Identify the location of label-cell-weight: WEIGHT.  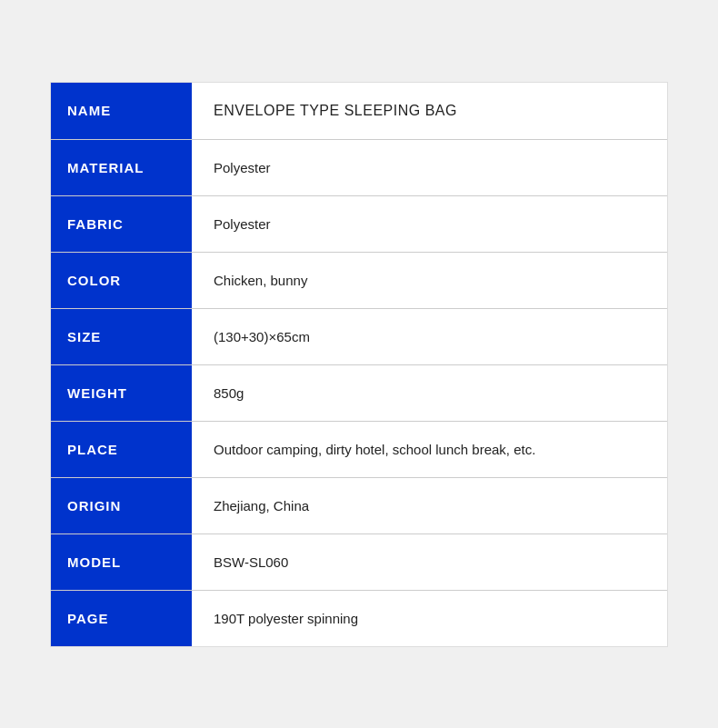
(122, 393).